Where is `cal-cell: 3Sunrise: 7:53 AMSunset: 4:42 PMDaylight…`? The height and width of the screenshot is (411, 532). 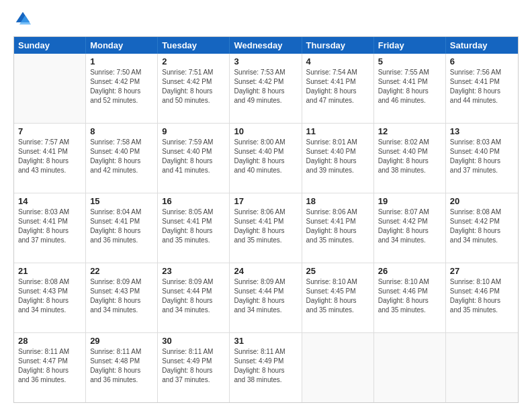
cal-cell: 3Sunrise: 7:53 AMSunset: 4:42 PMDaylight… is located at coordinates (266, 89).